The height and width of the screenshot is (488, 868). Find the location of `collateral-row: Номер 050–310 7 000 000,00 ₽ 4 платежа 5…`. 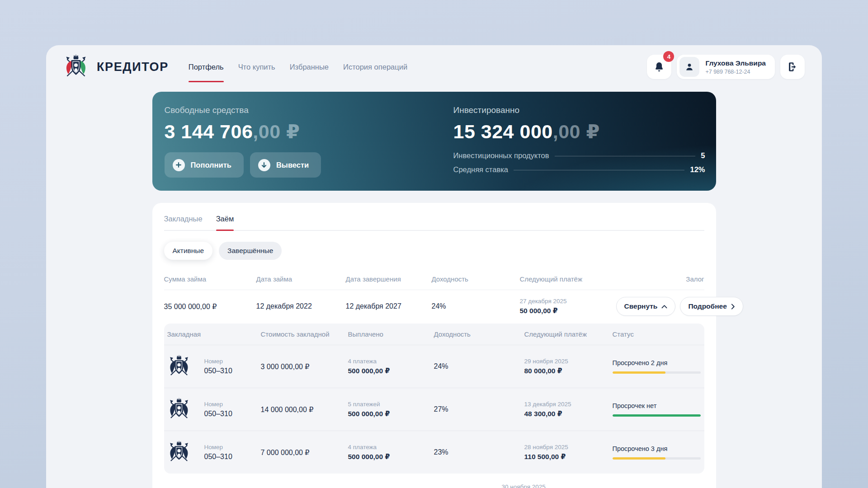

collateral-row: Номер 050–310 7 000 000,00 ₽ 4 платежа 5… is located at coordinates (434, 452).